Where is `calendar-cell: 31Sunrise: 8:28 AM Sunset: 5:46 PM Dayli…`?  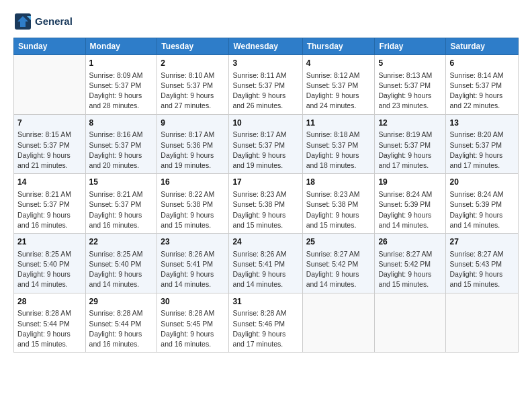 calendar-cell: 31Sunrise: 8:28 AM Sunset: 5:46 PM Dayli… is located at coordinates (266, 322).